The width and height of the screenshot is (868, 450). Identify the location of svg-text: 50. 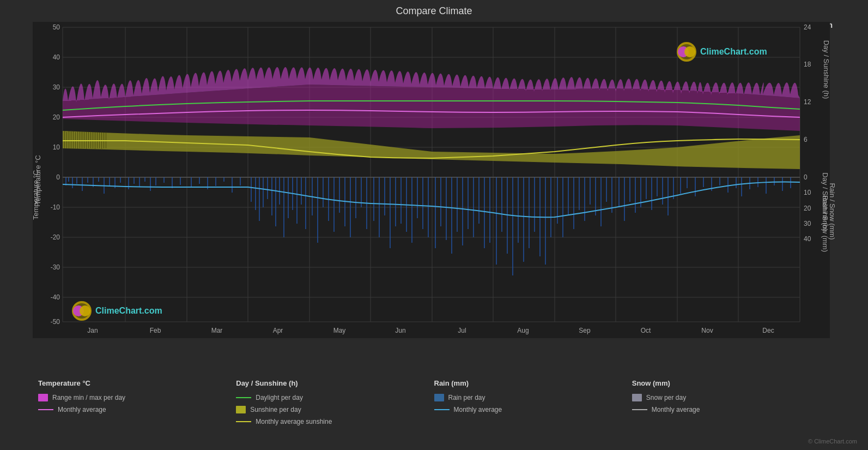
(57, 27).